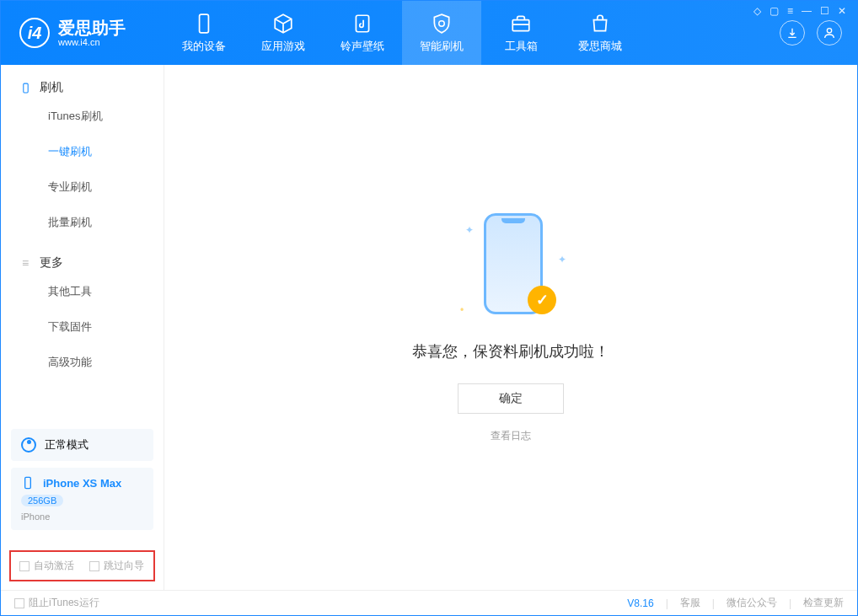 The height and width of the screenshot is (616, 858). I want to click on maximize-icon: ☐, so click(824, 11).